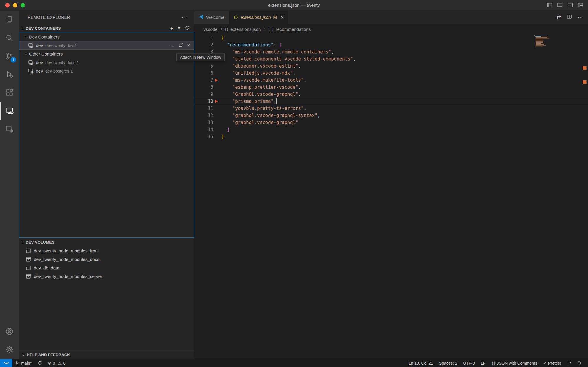  What do you see at coordinates (49, 17) in the screenshot?
I see `sidebar-title: REMOTE EXPLORER` at bounding box center [49, 17].